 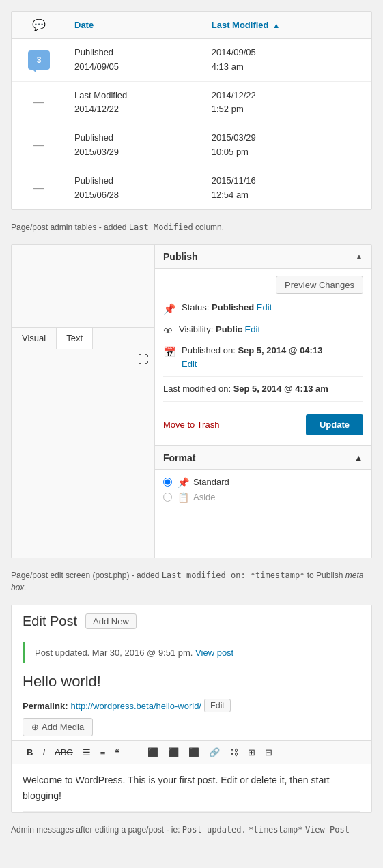 What do you see at coordinates (220, 330) in the screenshot?
I see `visibility-text: Visibility: Public Edit` at bounding box center [220, 330].